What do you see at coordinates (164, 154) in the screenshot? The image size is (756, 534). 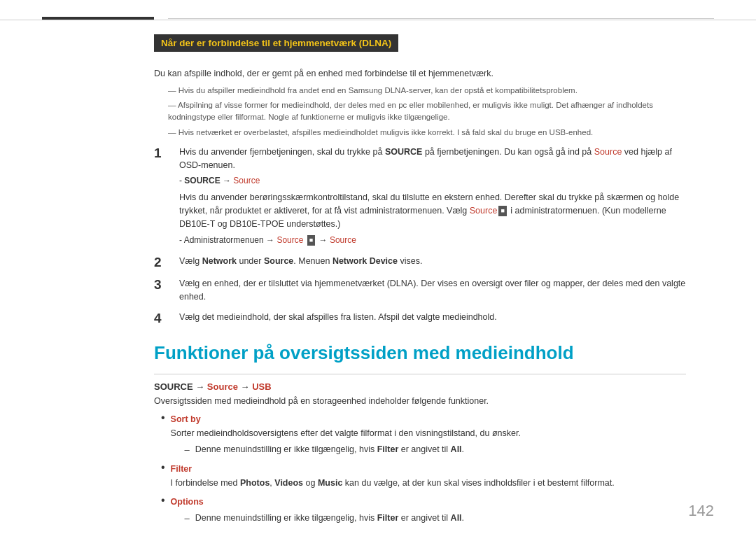 I see `step-1-num: 1` at bounding box center [164, 154].